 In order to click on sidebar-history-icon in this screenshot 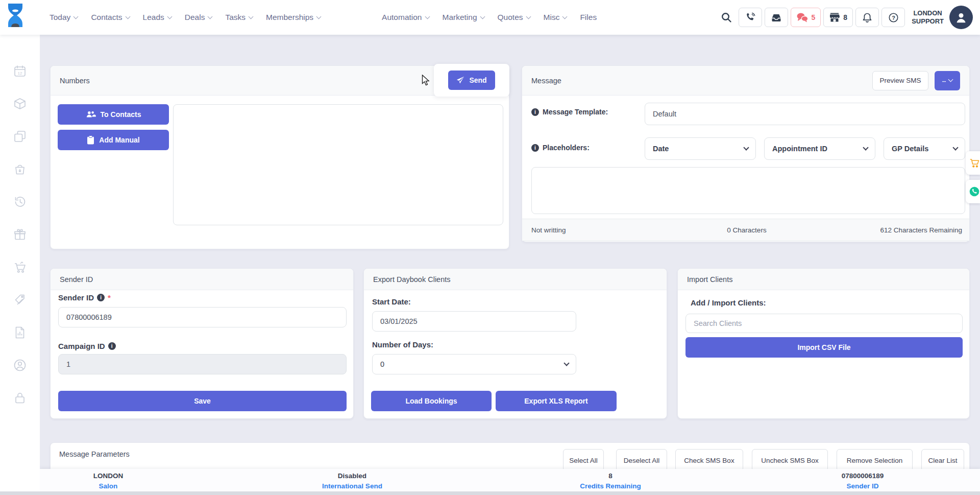, I will do `click(20, 202)`.